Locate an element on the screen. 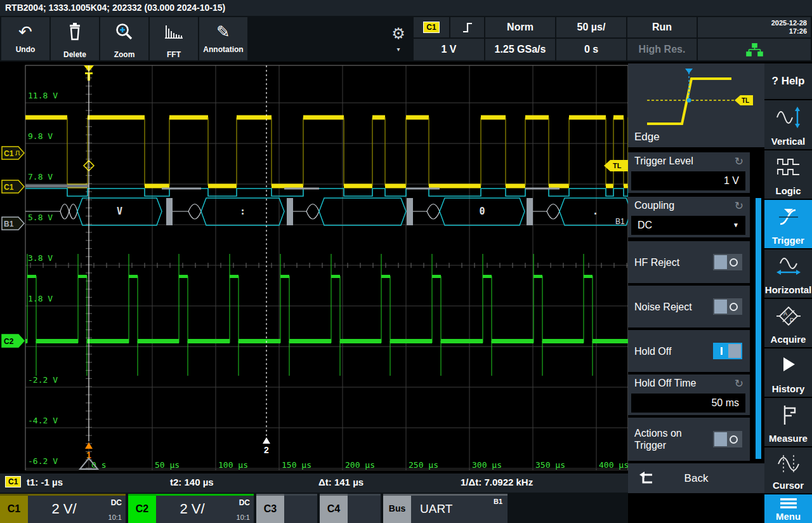  hold-off-toggle is located at coordinates (728, 351).